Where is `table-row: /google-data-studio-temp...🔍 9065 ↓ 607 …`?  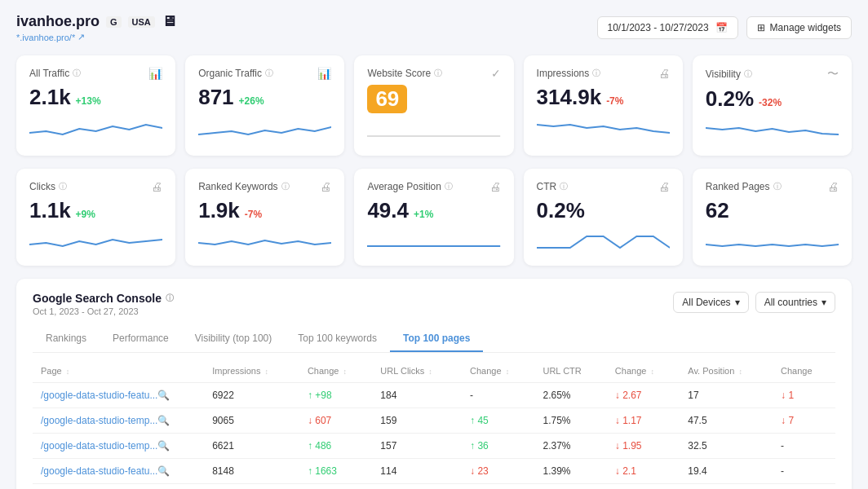 table-row: /google-data-studio-temp...🔍 9065 ↓ 607 … is located at coordinates (434, 421).